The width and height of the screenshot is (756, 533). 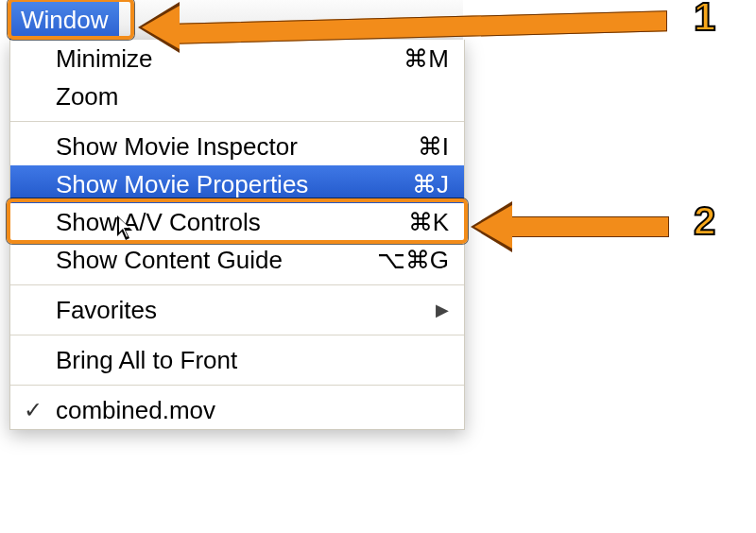 What do you see at coordinates (237, 222) in the screenshot?
I see `menu-item-show-av-controls: Show A/V Controls ⌘K` at bounding box center [237, 222].